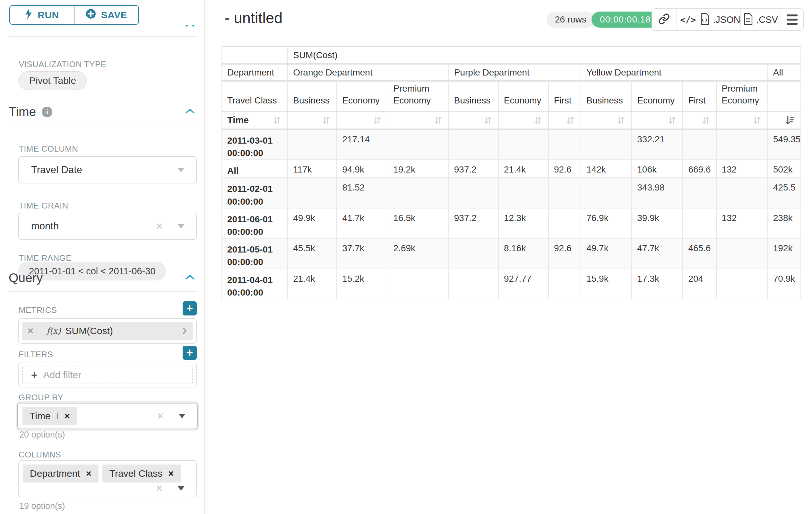 The image size is (812, 514). I want to click on view-query-button: </>, so click(688, 20).